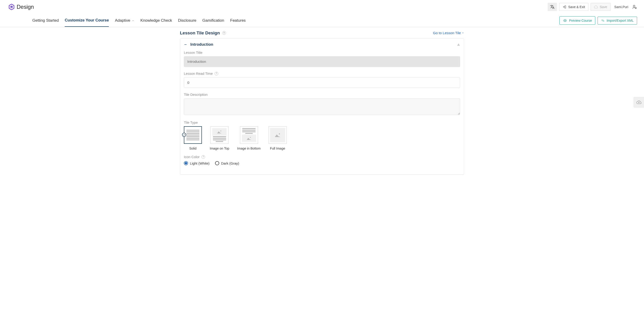 The image size is (644, 319). Describe the element at coordinates (230, 163) in the screenshot. I see `radio-label: Dark (Gray)` at that location.